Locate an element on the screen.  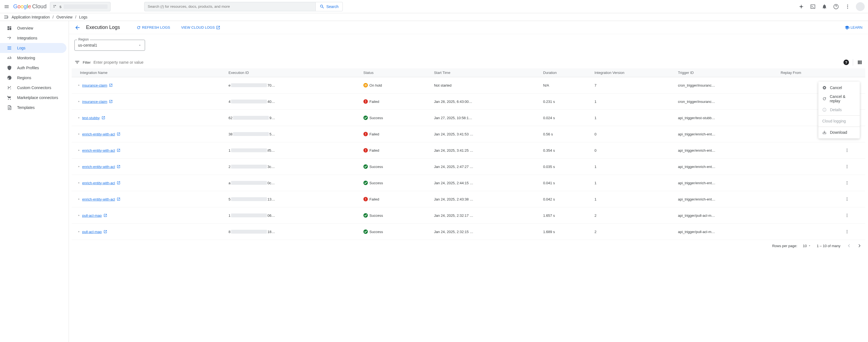
marketplace-icon is located at coordinates (9, 98).